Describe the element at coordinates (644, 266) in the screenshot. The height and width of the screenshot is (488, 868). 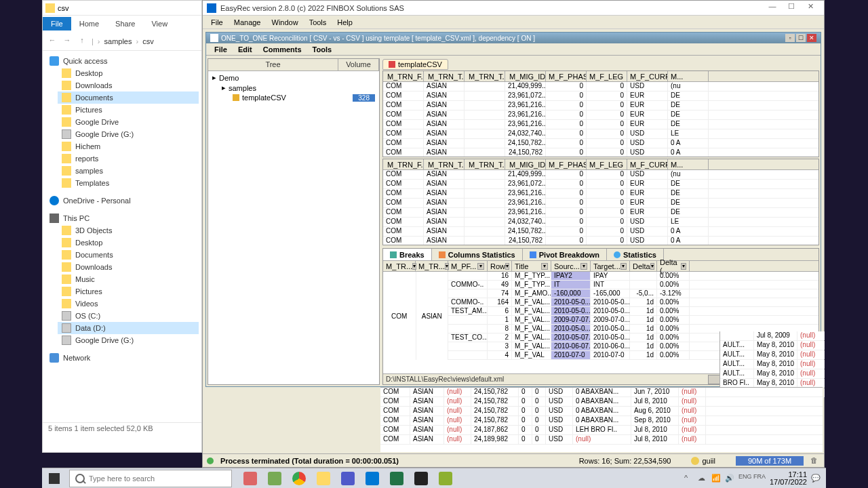
I see `breaks-column: Delta▾` at that location.